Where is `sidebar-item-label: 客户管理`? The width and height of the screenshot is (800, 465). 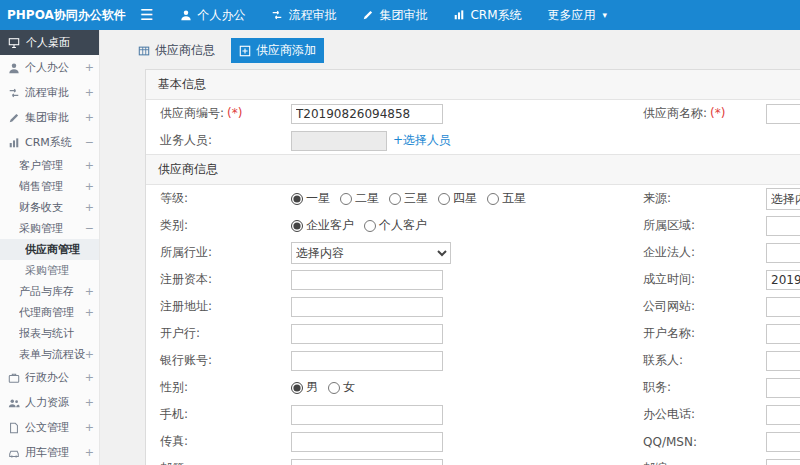
sidebar-item-label: 客户管理 is located at coordinates (52, 166).